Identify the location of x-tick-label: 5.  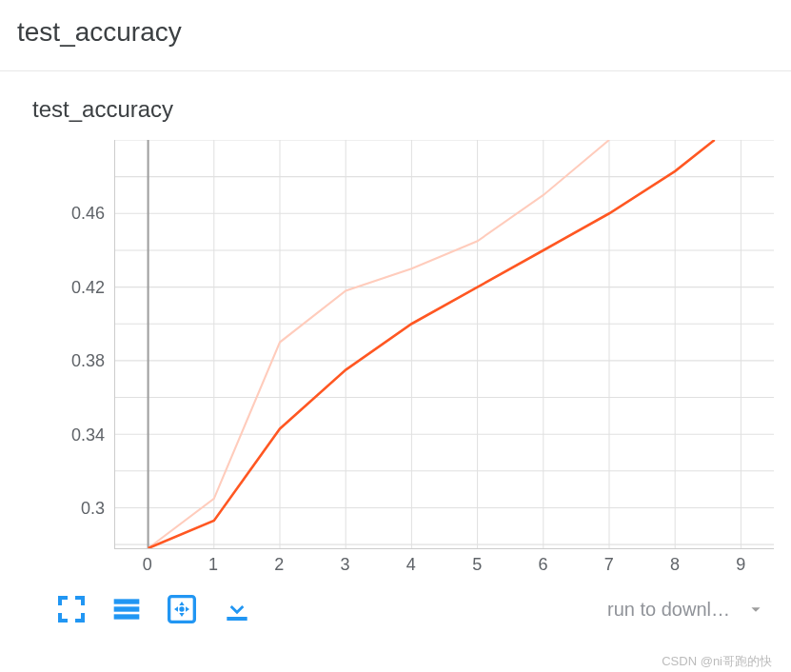
(477, 565).